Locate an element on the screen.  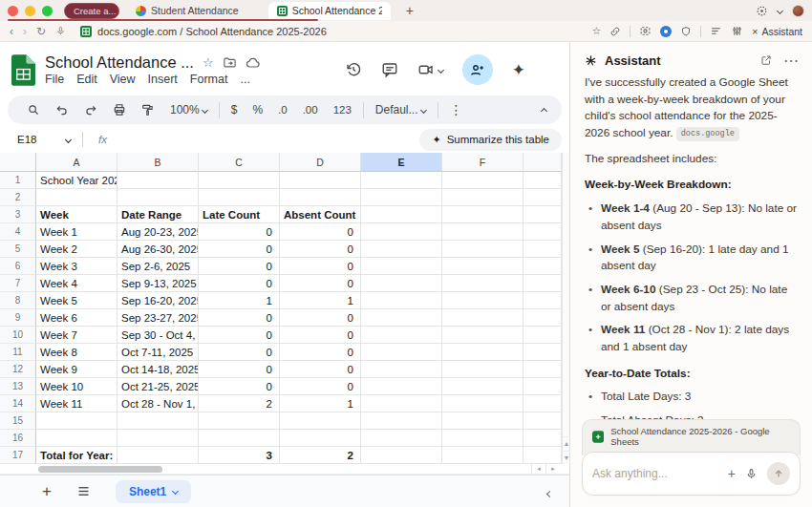
cell-E14 is located at coordinates (401, 404).